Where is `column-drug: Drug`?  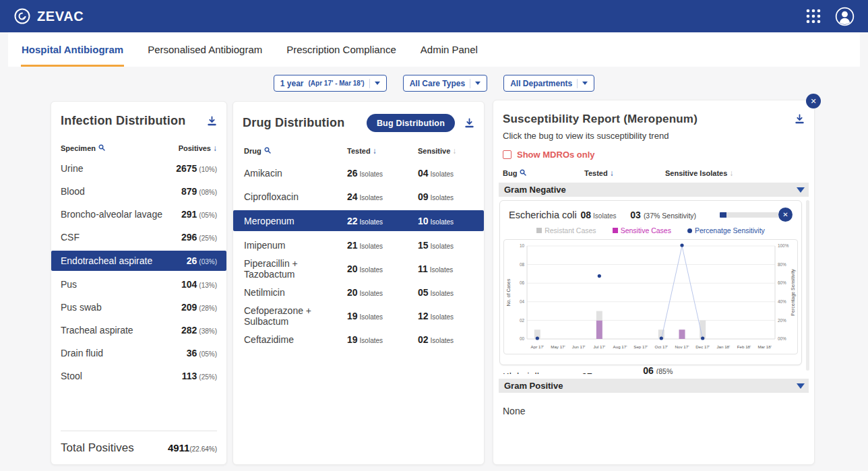
column-drug: Drug is located at coordinates (295, 151).